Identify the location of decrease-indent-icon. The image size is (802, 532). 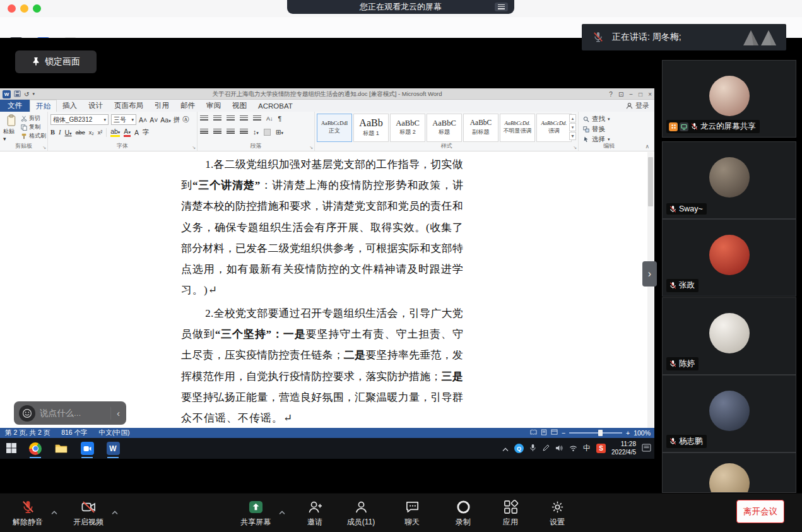
(244, 119).